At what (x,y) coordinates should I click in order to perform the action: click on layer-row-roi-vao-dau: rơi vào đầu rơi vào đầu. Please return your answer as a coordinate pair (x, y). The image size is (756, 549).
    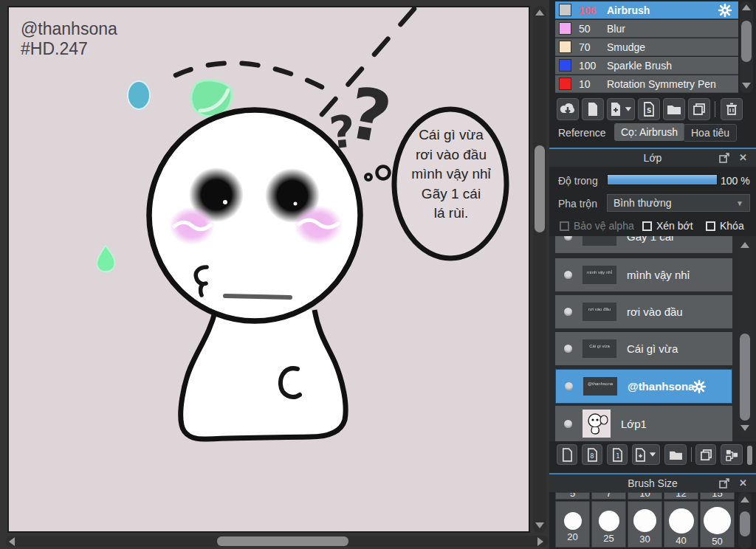
    Looking at the image, I should click on (644, 313).